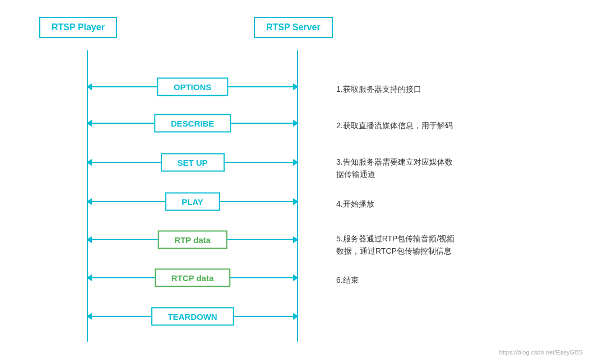  I want to click on entity-server: RTSP Server, so click(294, 27).